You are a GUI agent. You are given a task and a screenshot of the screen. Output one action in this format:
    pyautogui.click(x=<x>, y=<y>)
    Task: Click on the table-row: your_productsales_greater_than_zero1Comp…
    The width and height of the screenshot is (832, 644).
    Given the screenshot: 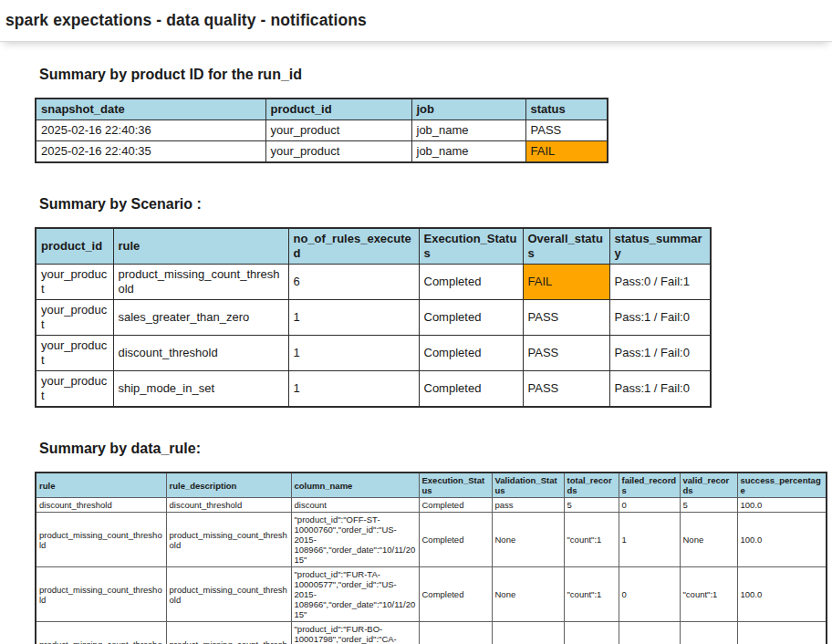 What is the action you would take?
    pyautogui.click(x=373, y=317)
    